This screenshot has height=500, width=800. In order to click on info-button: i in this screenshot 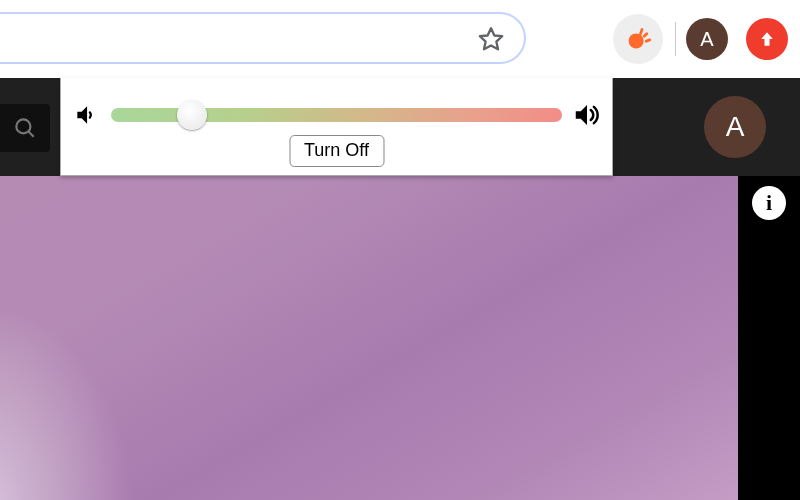, I will do `click(769, 203)`.